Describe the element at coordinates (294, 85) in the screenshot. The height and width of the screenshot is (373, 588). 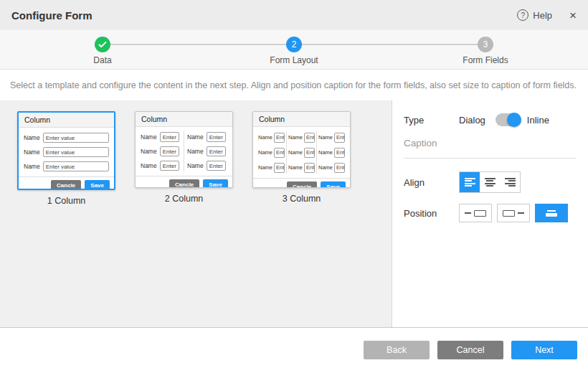
I see `instruction-text: Select a template and configure the cont…` at that location.